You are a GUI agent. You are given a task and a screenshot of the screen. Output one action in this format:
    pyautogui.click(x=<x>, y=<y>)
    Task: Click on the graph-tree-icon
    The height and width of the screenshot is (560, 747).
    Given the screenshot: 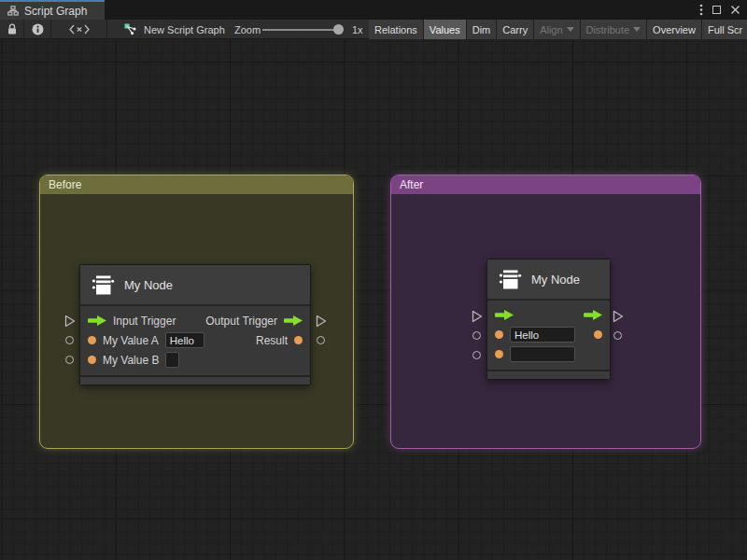 What is the action you would take?
    pyautogui.click(x=13, y=11)
    